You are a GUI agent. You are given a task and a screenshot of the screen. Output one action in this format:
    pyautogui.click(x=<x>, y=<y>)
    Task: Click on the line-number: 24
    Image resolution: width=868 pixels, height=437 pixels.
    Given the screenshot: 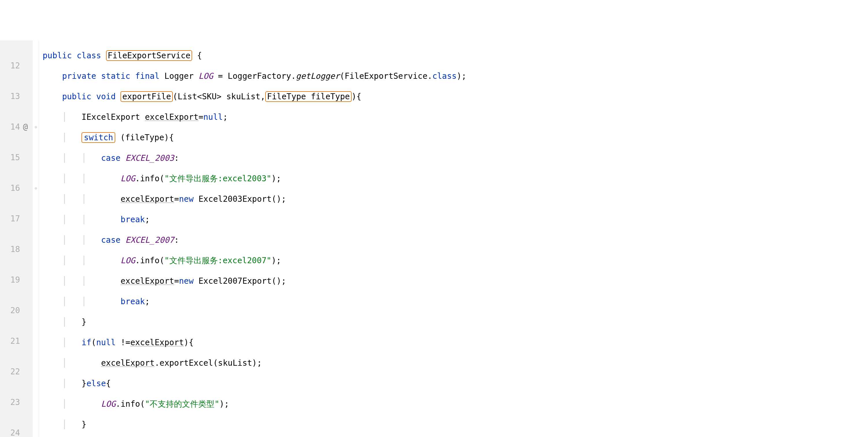 What is the action you would take?
    pyautogui.click(x=10, y=432)
    